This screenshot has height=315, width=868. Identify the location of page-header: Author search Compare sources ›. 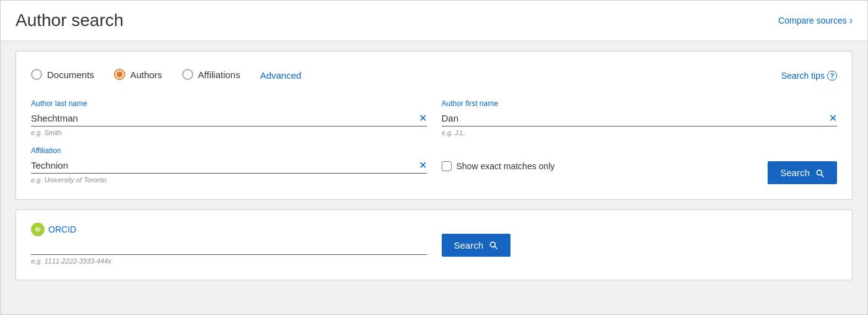
(434, 21).